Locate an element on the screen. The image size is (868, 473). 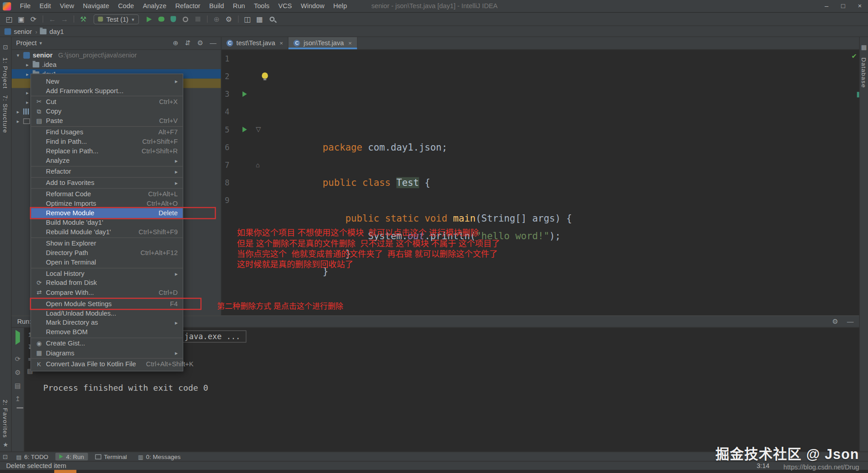
settings-icon: ⚙ is located at coordinates (18, 373).